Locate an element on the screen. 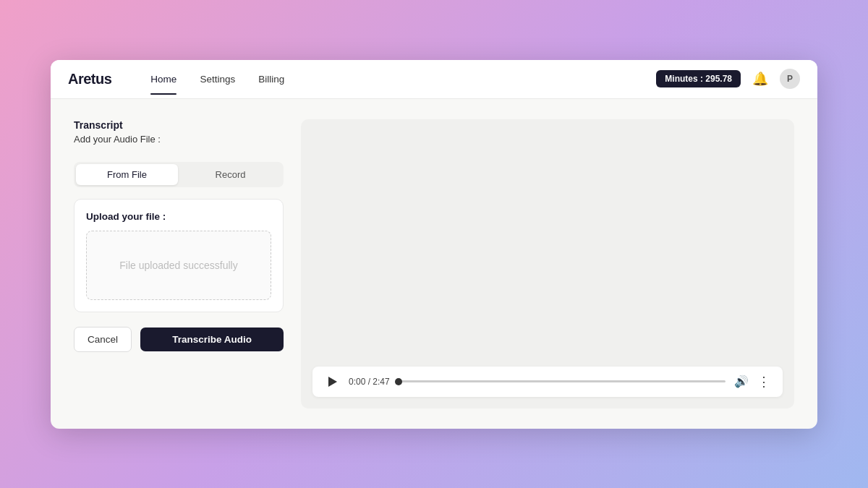 This screenshot has width=868, height=488. progress-track is located at coordinates (562, 382).